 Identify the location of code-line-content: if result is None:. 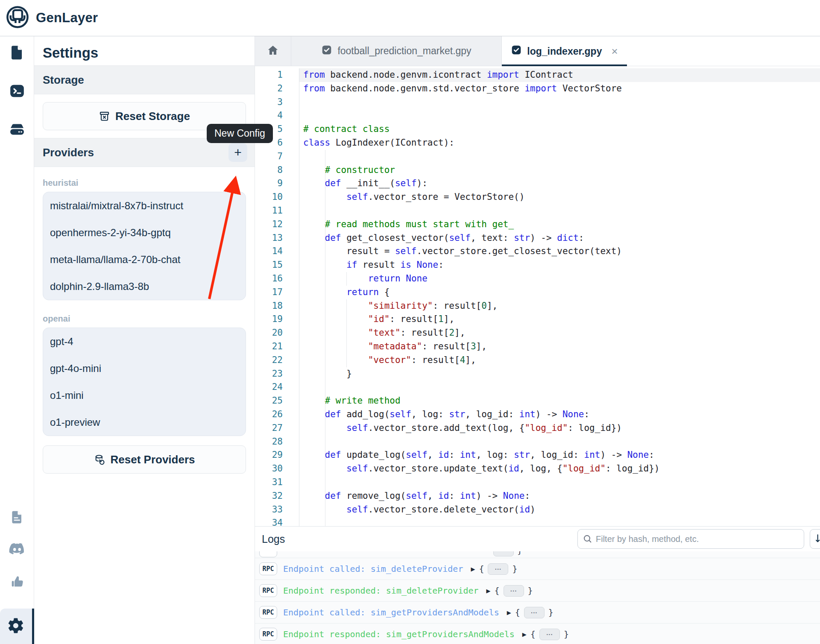
(559, 265).